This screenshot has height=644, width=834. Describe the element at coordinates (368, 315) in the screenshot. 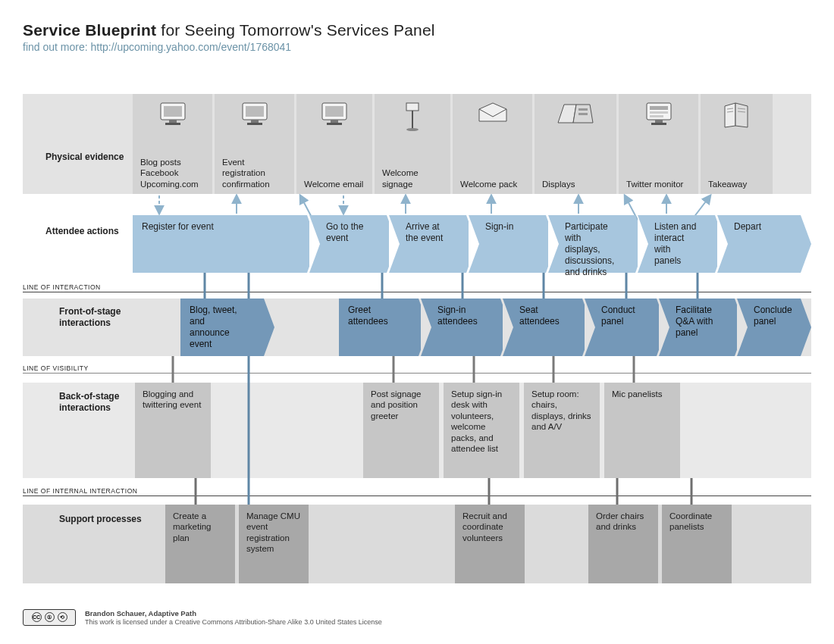

I see `chev-label: Greet attendees` at that location.